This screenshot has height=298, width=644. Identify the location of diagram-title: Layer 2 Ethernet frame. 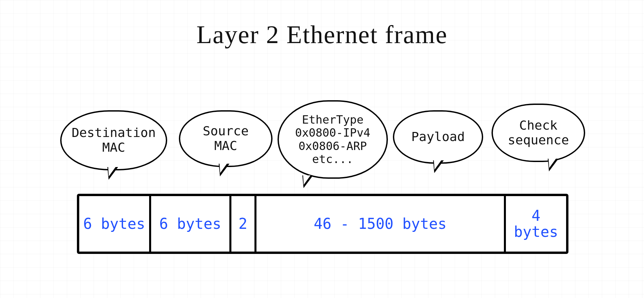
(322, 35).